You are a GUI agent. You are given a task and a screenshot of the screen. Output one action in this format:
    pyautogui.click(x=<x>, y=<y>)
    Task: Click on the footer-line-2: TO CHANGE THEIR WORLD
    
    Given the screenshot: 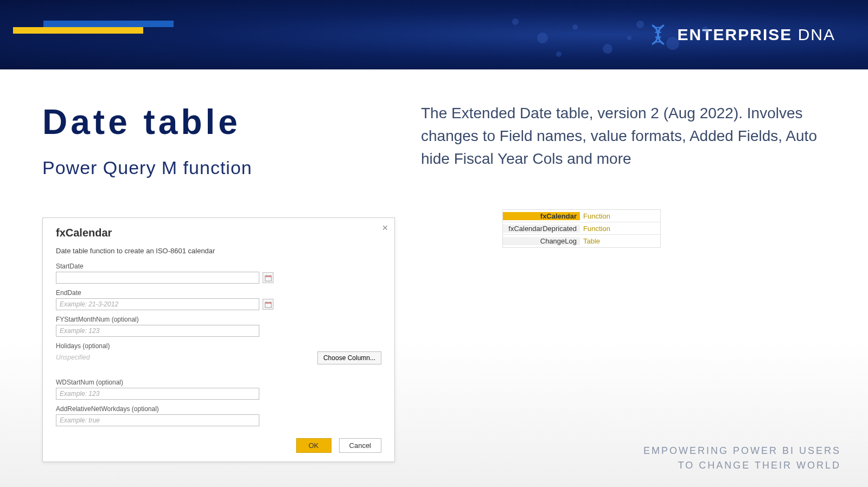 What is the action you would take?
    pyautogui.click(x=742, y=465)
    